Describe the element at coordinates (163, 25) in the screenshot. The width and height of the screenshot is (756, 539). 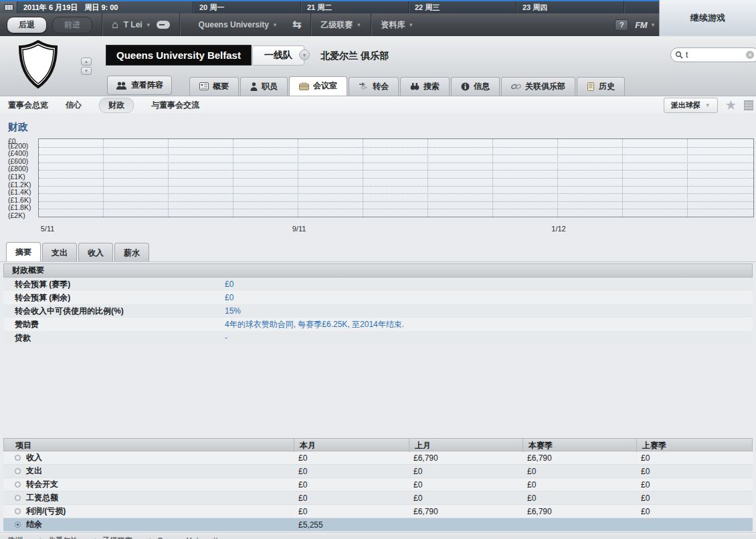
I see `inbox-button` at that location.